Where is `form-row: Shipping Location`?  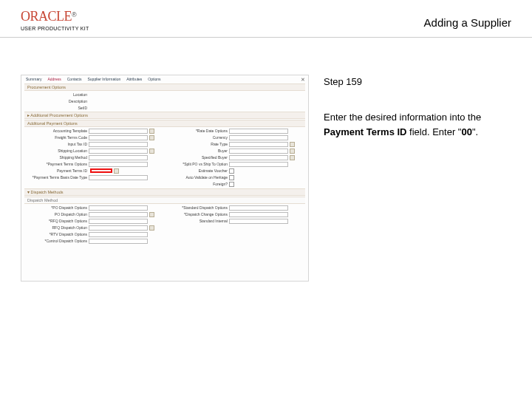
form-row: Shipping Location is located at coordinates (95, 151).